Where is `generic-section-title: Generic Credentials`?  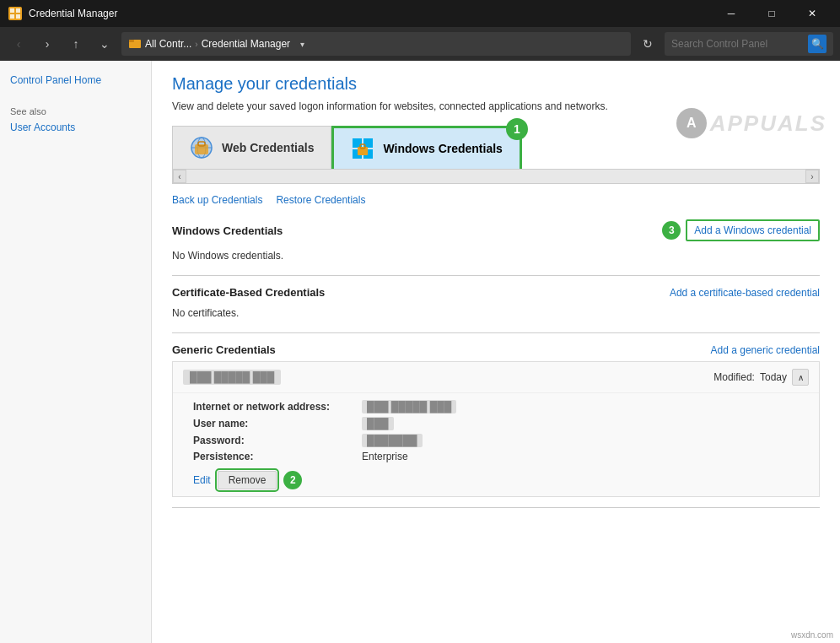
generic-section-title: Generic Credentials is located at coordinates (224, 349).